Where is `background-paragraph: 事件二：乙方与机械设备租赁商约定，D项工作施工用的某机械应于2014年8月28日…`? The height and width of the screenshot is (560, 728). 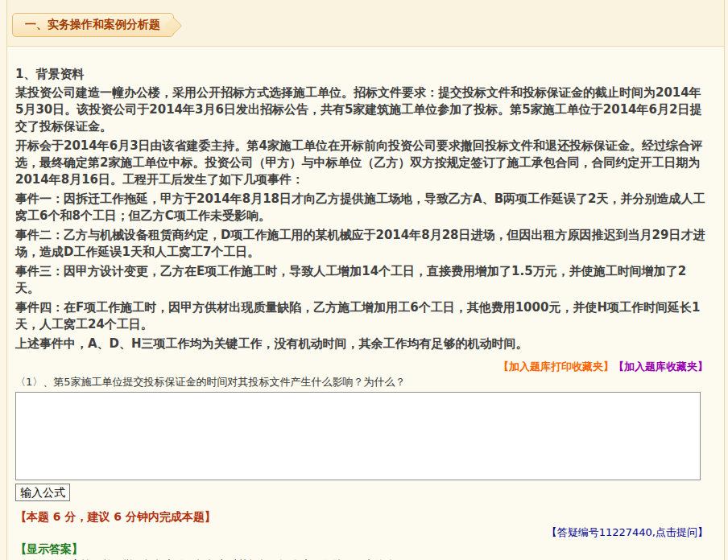
background-paragraph: 事件二：乙方与机械设备租赁商约定，D项工作施工用的某机械应于2014年8月28日… is located at coordinates (362, 244).